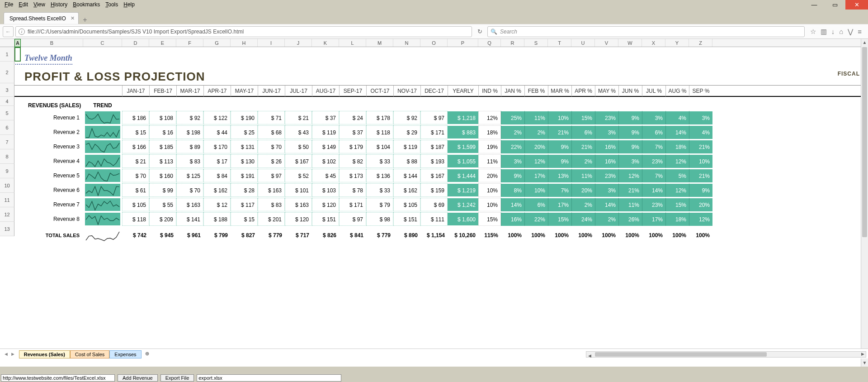  I want to click on search-box: 🔍 Search, so click(646, 32).